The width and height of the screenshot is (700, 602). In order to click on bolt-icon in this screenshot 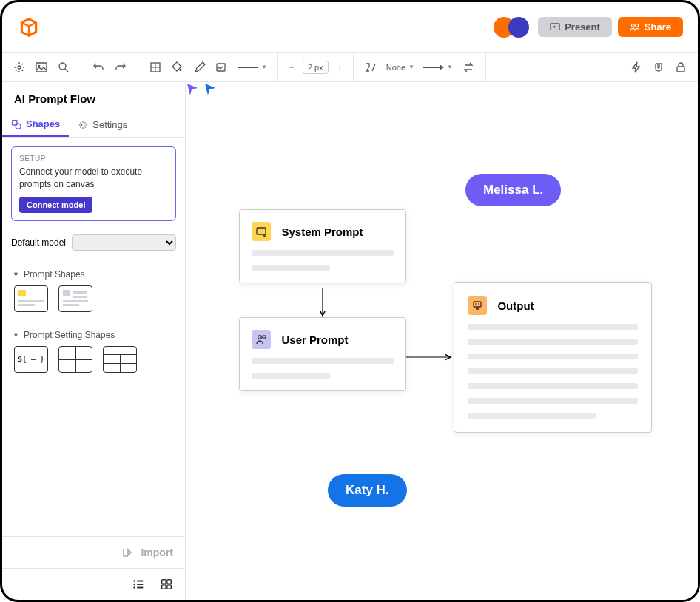, I will do `click(636, 67)`.